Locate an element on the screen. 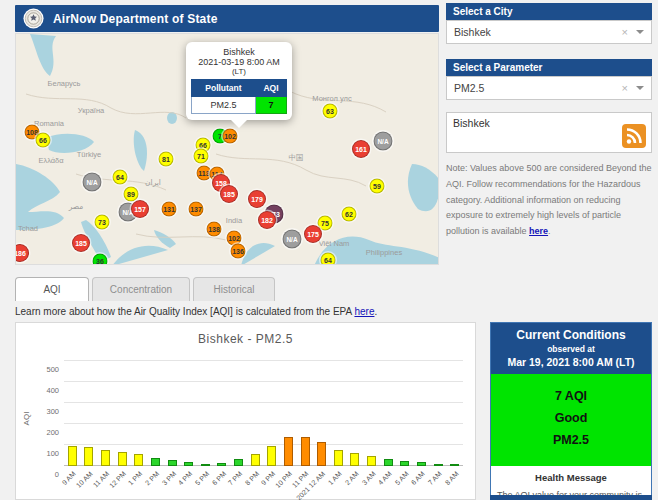 Image resolution: width=658 pixels, height=500 pixels. aqi-marker: 161 is located at coordinates (361, 149).